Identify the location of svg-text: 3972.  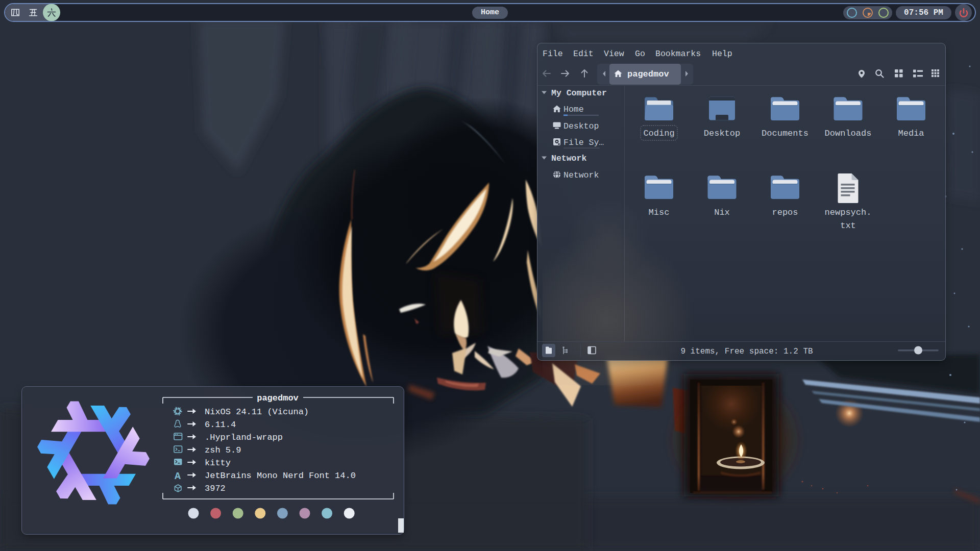
(215, 489).